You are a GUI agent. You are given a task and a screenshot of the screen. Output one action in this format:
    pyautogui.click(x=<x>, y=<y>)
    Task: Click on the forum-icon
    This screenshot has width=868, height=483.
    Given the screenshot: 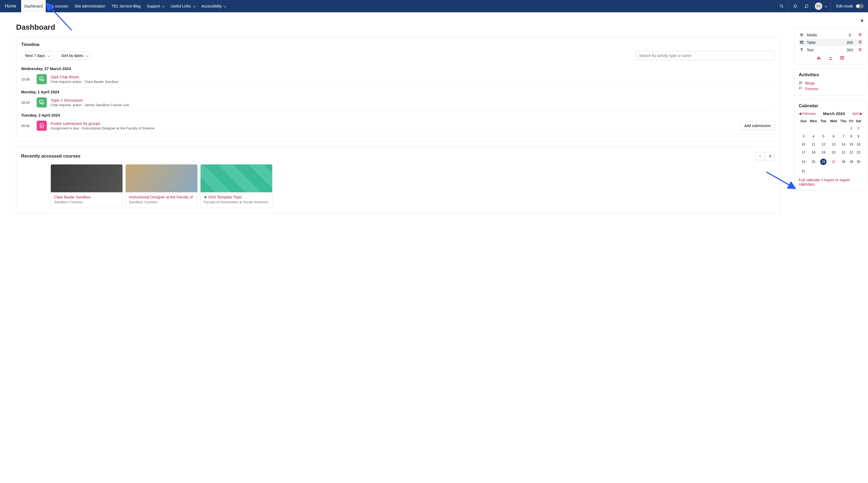 What is the action you would take?
    pyautogui.click(x=801, y=89)
    